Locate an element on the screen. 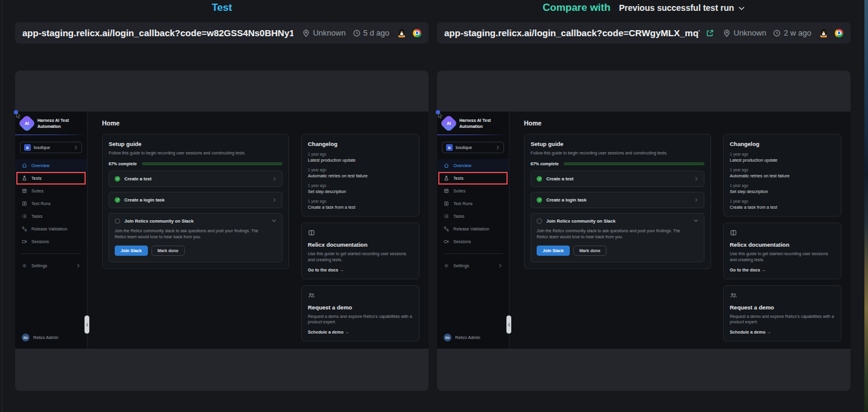  external-link-icon is located at coordinates (710, 33).